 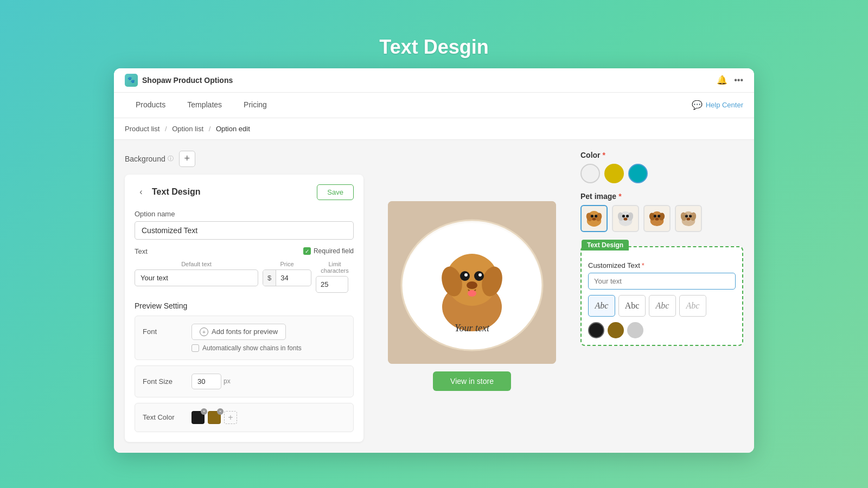 What do you see at coordinates (620, 196) in the screenshot?
I see `pet-image-required-star: *` at bounding box center [620, 196].